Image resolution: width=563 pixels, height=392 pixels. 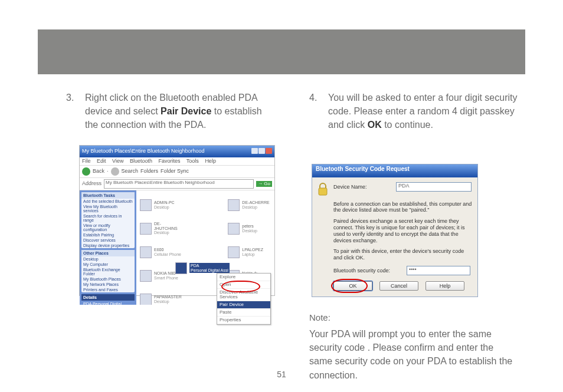 I want to click on security-code-dialog: Bluetooth Security Code Request Device N…, so click(x=395, y=230).